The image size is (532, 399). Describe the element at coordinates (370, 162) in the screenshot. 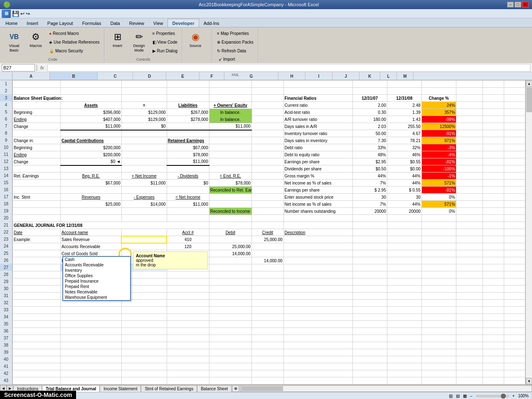

I see `cell-h12: $2.95` at that location.